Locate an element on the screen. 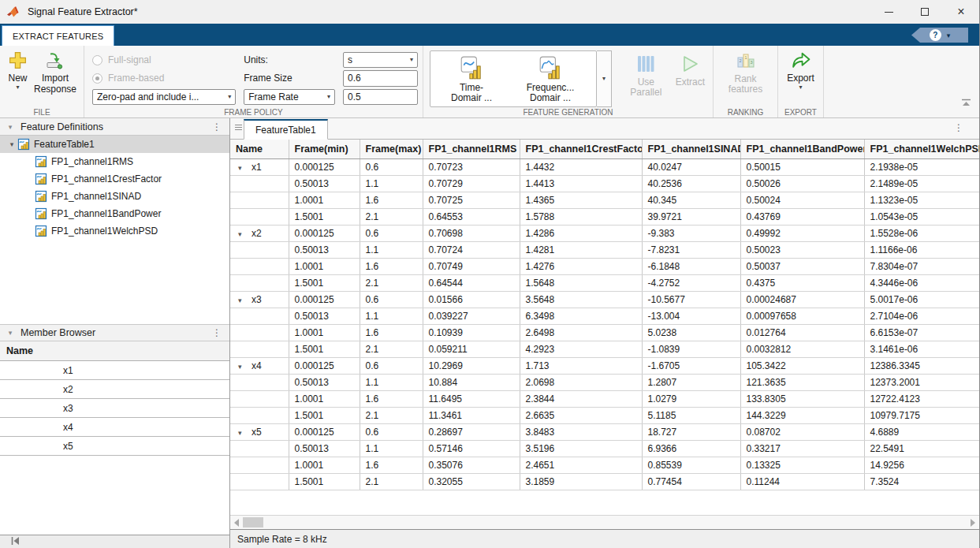 This screenshot has height=548, width=980. use-parallel-button: Use Parallel is located at coordinates (647, 77).